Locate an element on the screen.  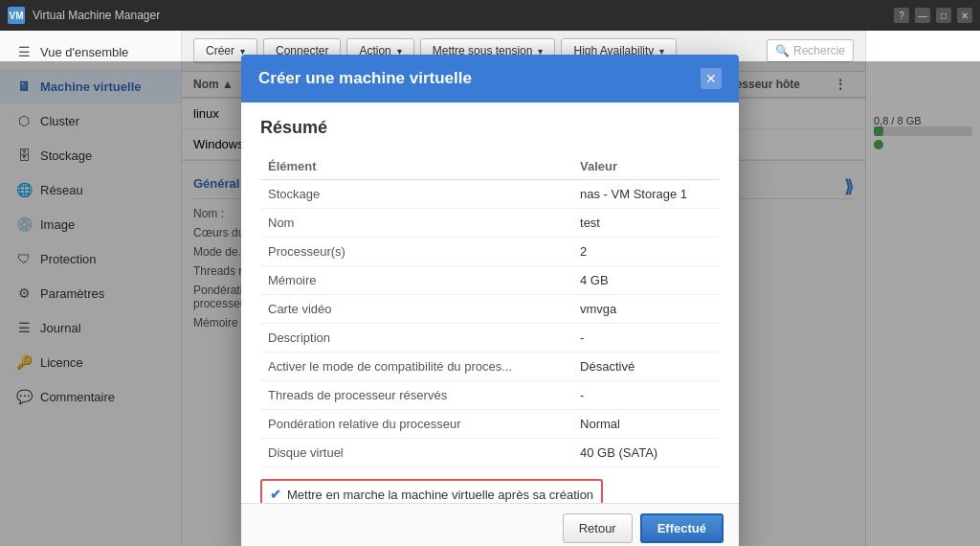
search-box: 🔍 Rechercie is located at coordinates (810, 51).